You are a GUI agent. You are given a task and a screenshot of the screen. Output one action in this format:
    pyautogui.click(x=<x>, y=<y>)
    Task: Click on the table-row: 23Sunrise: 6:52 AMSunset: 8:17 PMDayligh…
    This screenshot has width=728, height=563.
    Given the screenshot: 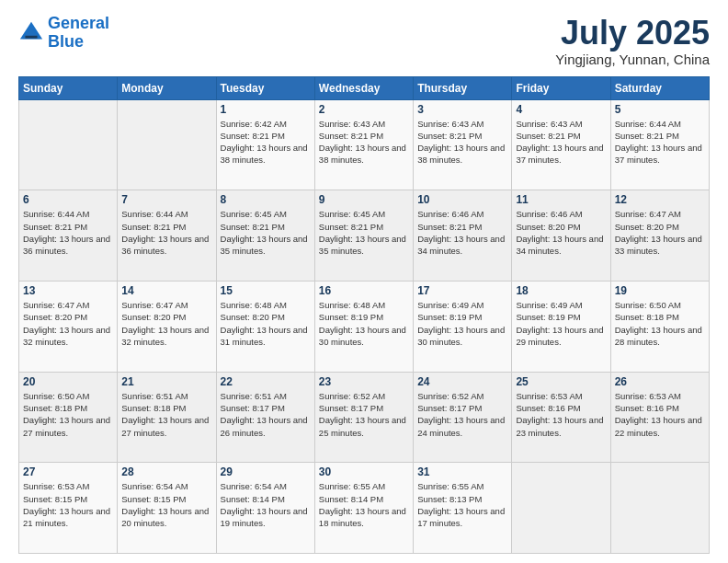 What is the action you would take?
    pyautogui.click(x=364, y=418)
    